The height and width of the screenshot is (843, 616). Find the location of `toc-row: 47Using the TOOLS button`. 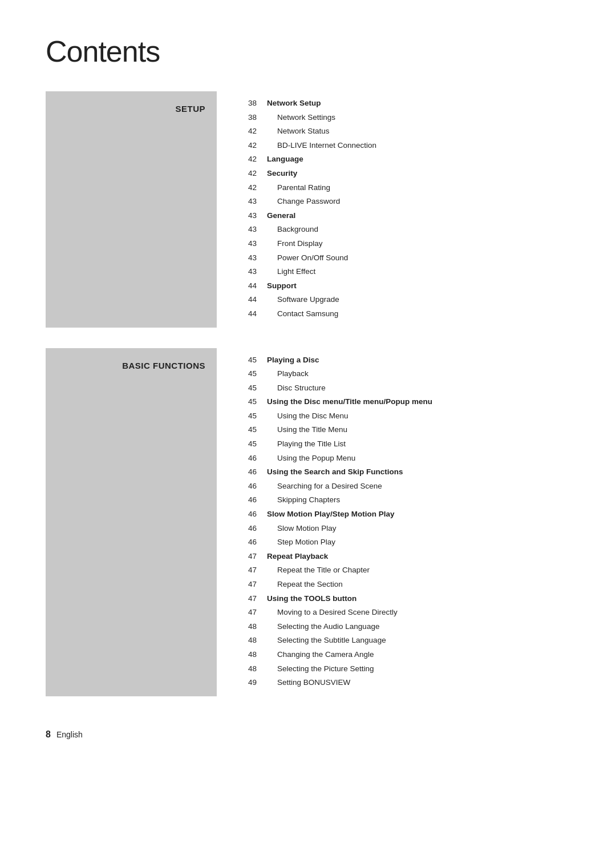

toc-row: 47Using the TOOLS button is located at coordinates (402, 599).